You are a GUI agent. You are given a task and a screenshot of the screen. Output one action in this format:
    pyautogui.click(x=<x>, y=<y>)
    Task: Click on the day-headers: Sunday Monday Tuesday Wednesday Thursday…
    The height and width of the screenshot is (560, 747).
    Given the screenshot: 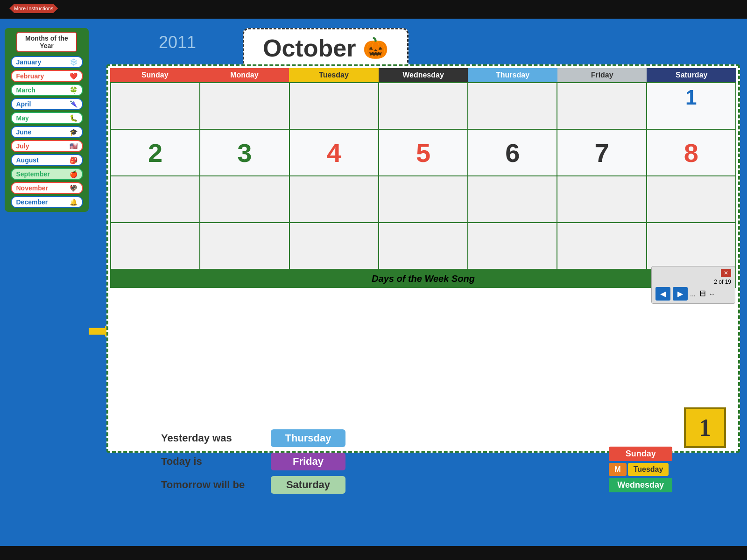 What is the action you would take?
    pyautogui.click(x=423, y=75)
    